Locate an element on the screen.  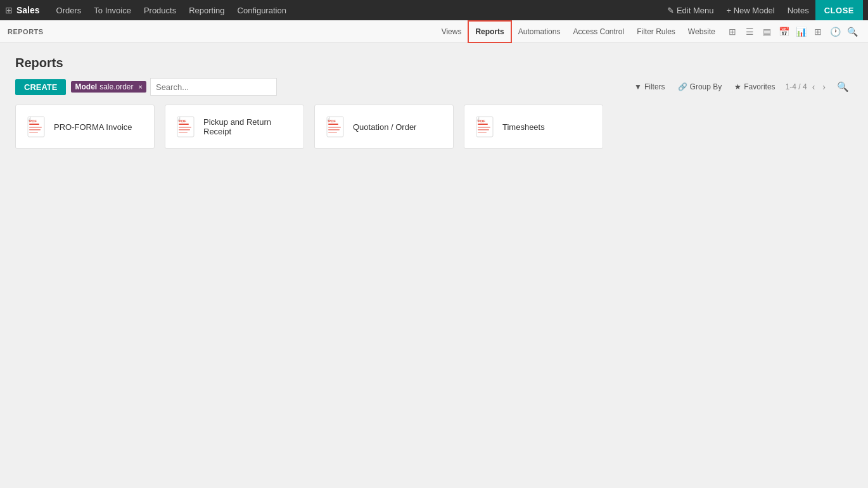
group-by-button: 🔗 Group By is located at coordinates (700, 87).